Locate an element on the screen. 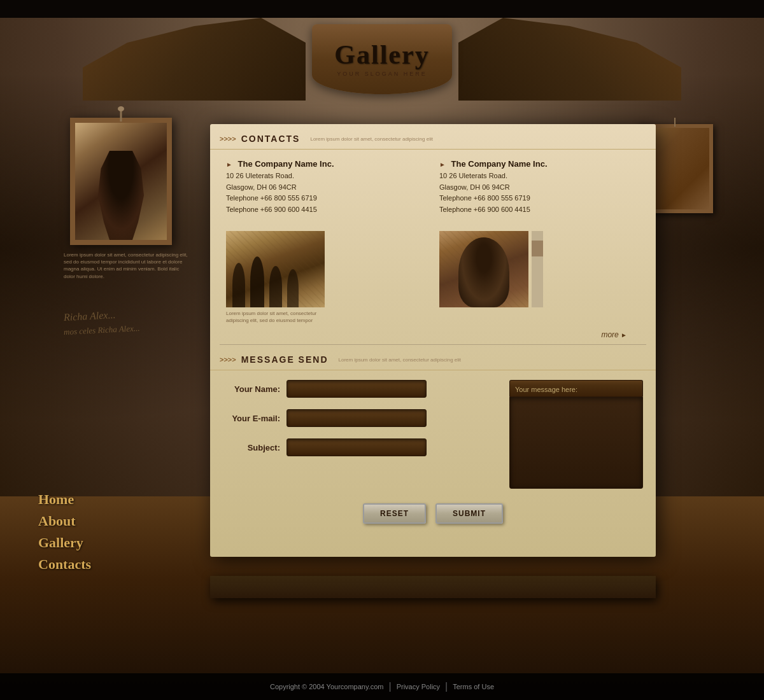 This screenshot has width=764, height=700. site-slogan: YOUR SLOGAN HERE is located at coordinates (382, 74).